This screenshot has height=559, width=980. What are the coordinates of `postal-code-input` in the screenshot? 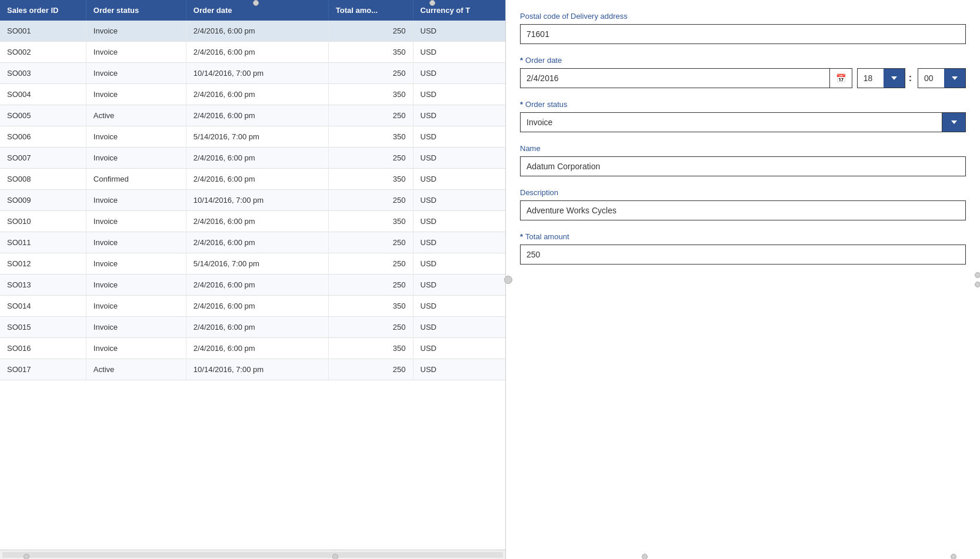 It's located at (743, 34).